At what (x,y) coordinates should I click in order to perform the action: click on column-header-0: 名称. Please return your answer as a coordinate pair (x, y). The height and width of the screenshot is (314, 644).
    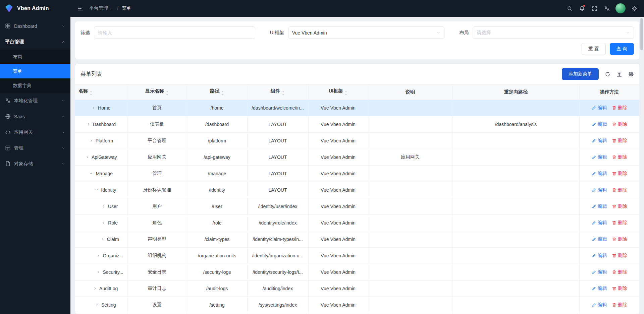
    Looking at the image, I should click on (101, 92).